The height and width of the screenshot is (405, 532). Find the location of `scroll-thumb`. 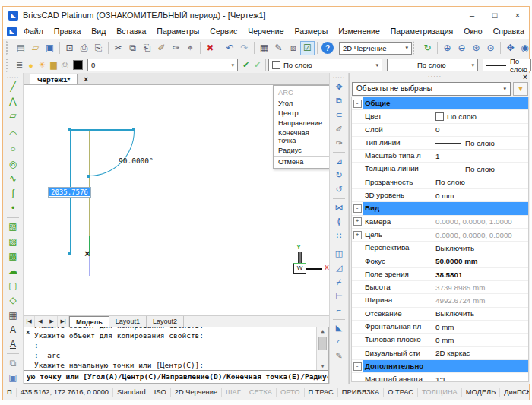

scroll-thumb is located at coordinates (322, 343).